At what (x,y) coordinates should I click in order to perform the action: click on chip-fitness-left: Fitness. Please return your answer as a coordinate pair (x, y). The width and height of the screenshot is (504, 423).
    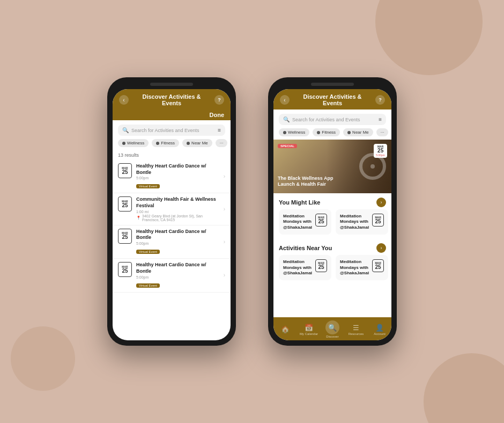
    Looking at the image, I should click on (165, 143).